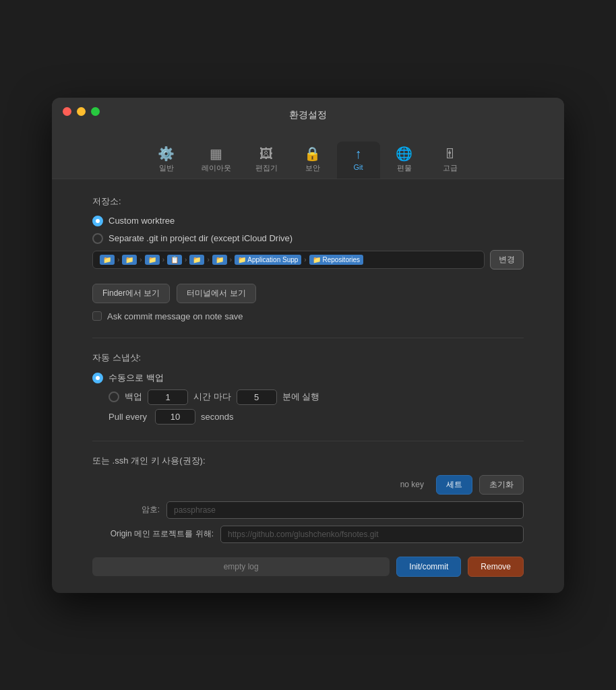 This screenshot has height=690, width=616. Describe the element at coordinates (496, 567) in the screenshot. I see `remove-button: Remove` at that location.